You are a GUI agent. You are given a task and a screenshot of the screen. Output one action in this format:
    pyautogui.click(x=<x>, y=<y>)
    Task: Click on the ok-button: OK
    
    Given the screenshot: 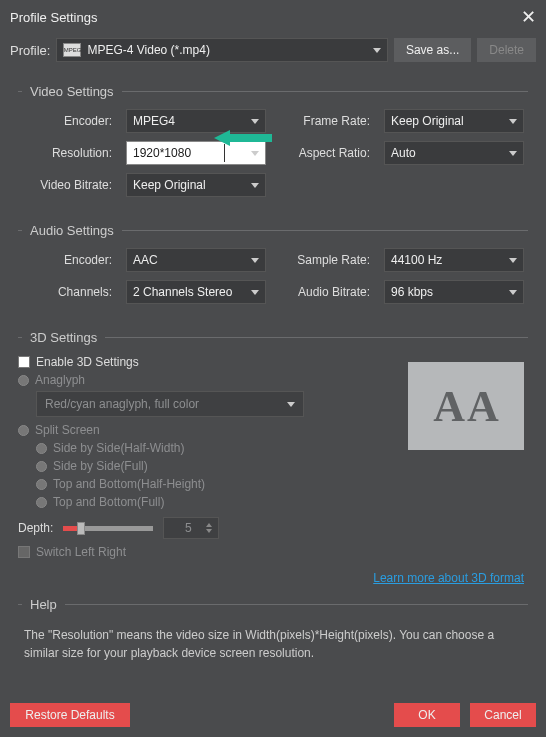 What is the action you would take?
    pyautogui.click(x=427, y=715)
    